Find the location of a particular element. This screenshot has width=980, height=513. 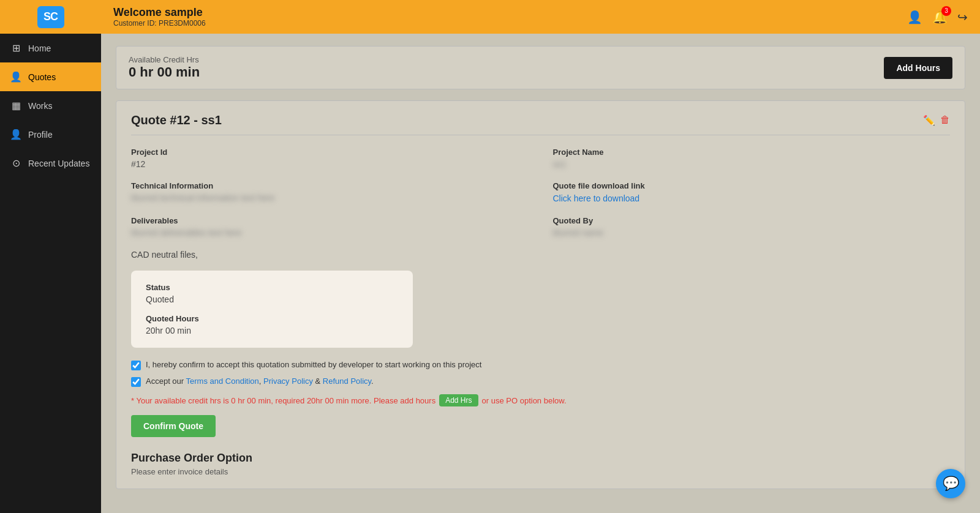

accept-prefix: Accept our is located at coordinates (166, 381).